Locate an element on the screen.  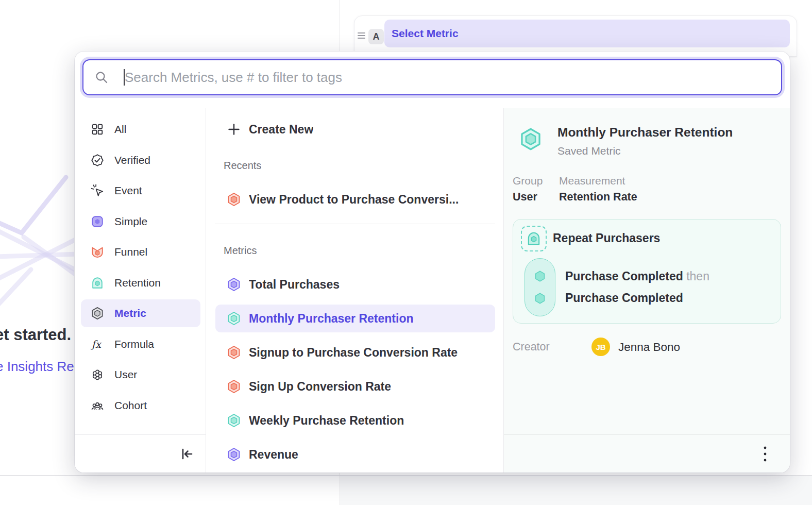
sidebar-item-label: Simple is located at coordinates (131, 222).